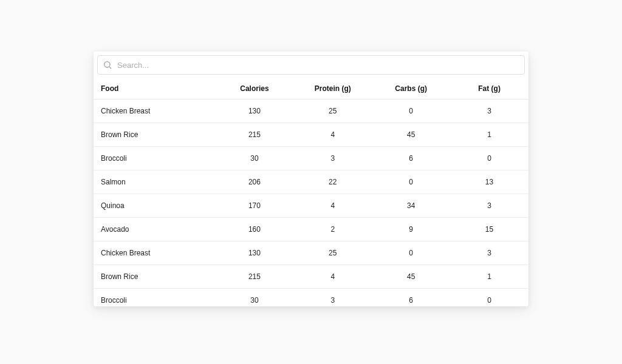 The width and height of the screenshot is (622, 364). I want to click on search-icon, so click(108, 65).